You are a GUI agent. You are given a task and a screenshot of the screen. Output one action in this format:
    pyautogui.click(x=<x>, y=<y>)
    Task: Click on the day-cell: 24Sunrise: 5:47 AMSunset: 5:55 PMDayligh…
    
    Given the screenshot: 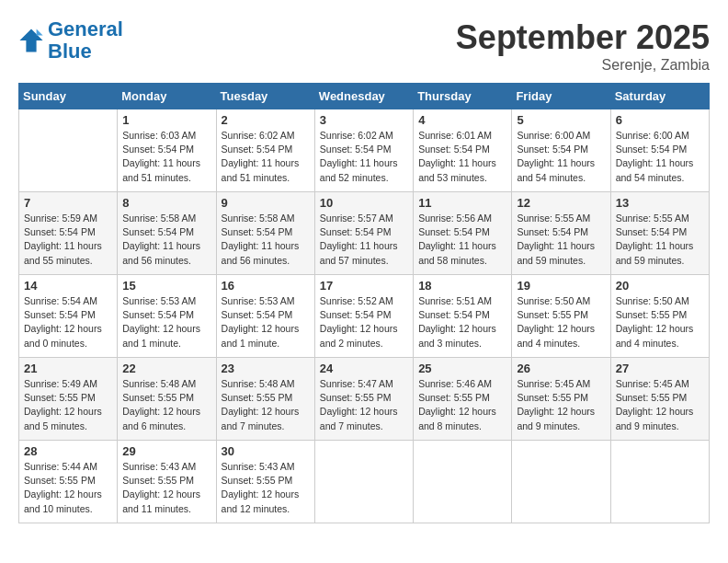 What is the action you would take?
    pyautogui.click(x=364, y=399)
    